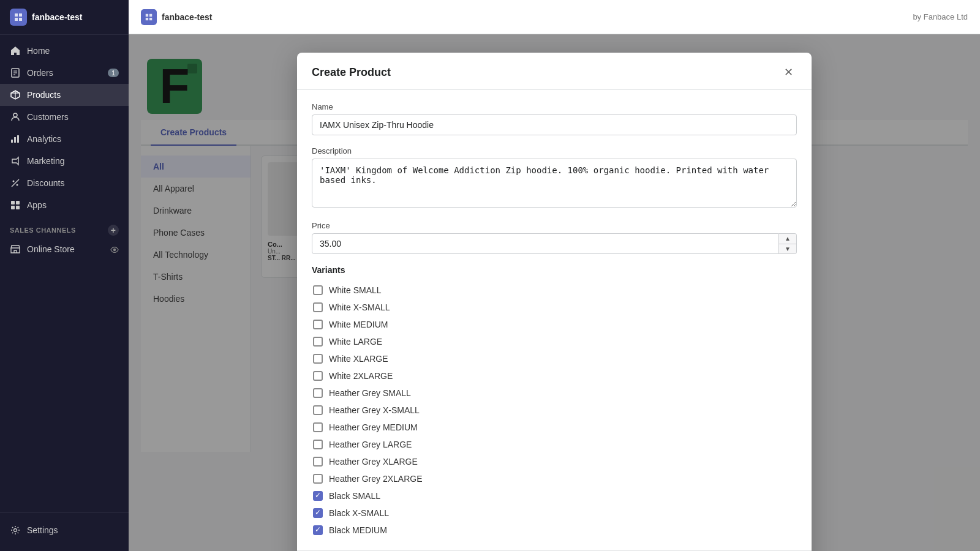 Image resolution: width=980 pixels, height=551 pixels. I want to click on variant-checkbox-heather-grey-2xlarge, so click(318, 479).